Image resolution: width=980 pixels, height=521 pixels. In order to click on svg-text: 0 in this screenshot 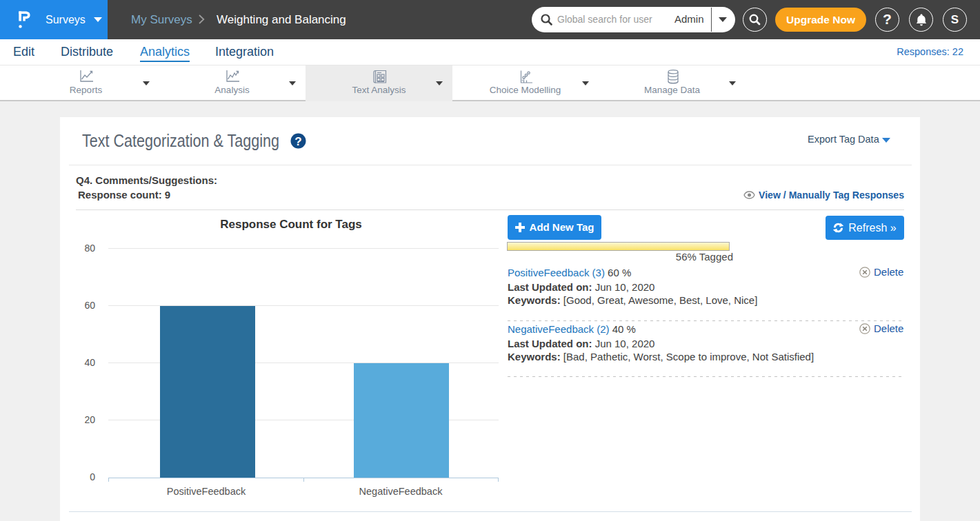, I will do `click(92, 477)`.